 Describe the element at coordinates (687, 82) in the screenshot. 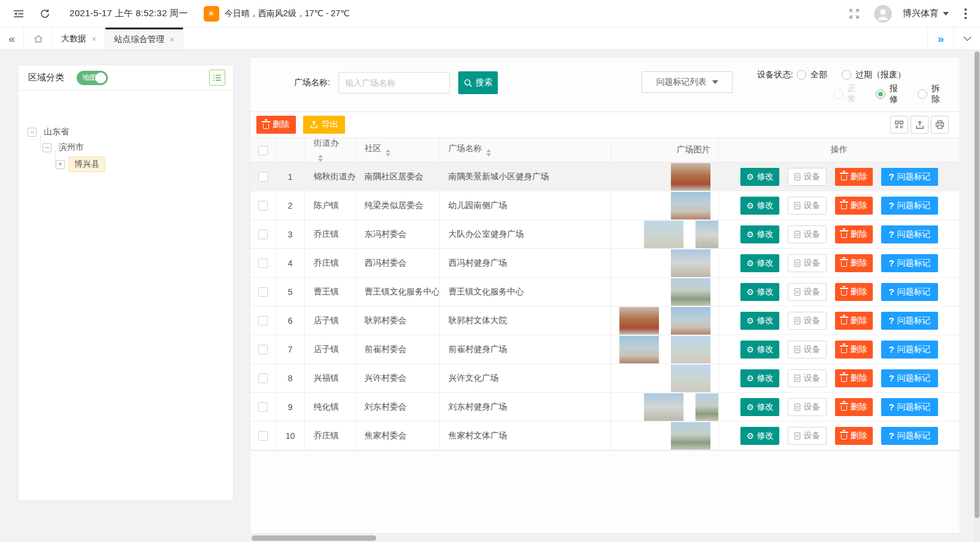

I see `marker-list-dropdown: 问题标记列表` at that location.